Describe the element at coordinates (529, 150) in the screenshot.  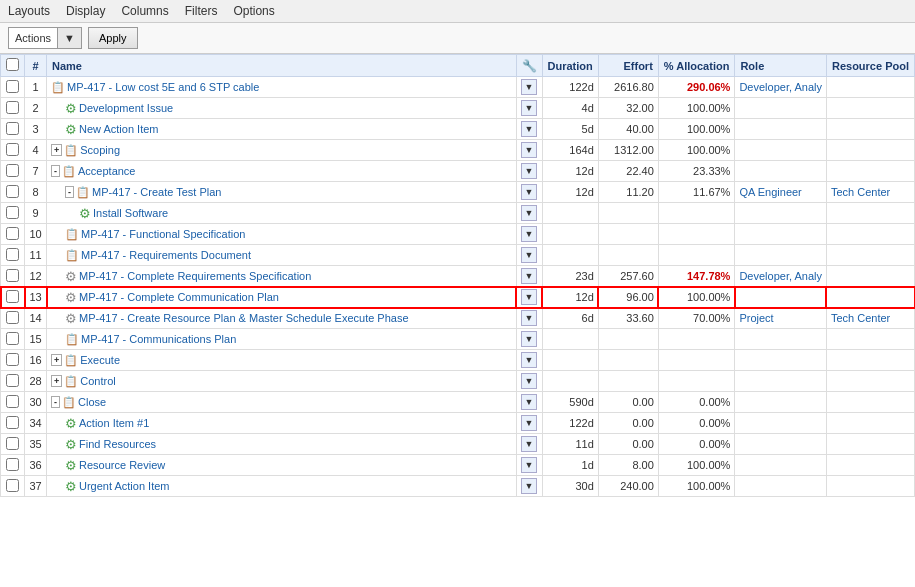
I see `row-dropdown-cell: ▼` at that location.